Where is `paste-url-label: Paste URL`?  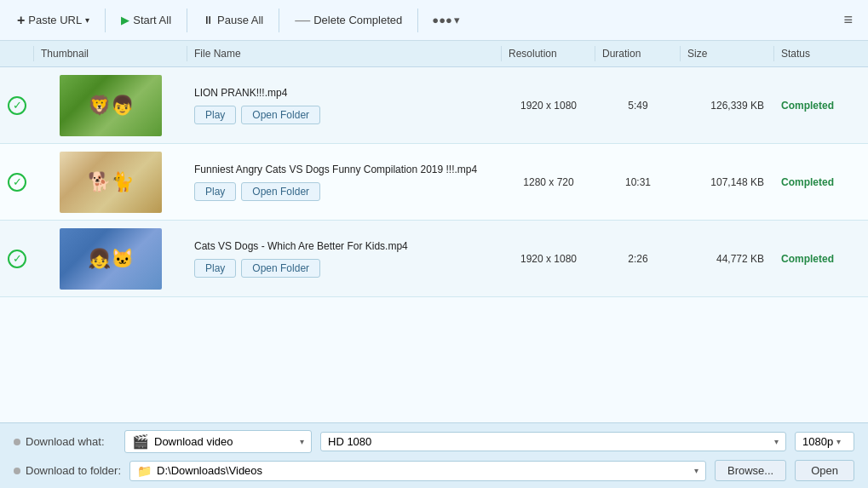
paste-url-label: Paste URL is located at coordinates (55, 20).